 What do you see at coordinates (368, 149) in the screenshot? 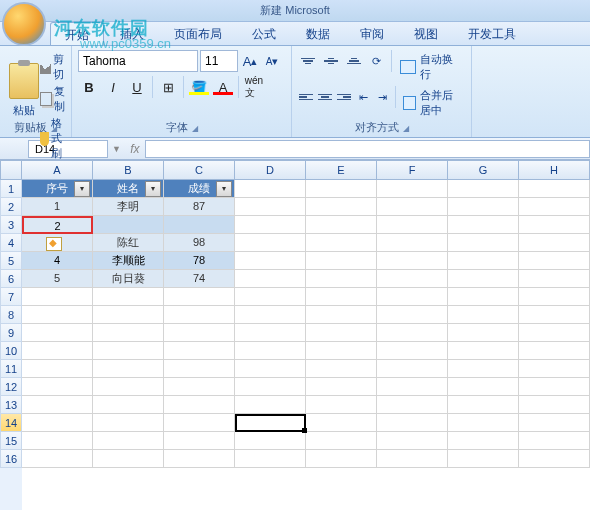
I see `formula-bar` at bounding box center [368, 149].